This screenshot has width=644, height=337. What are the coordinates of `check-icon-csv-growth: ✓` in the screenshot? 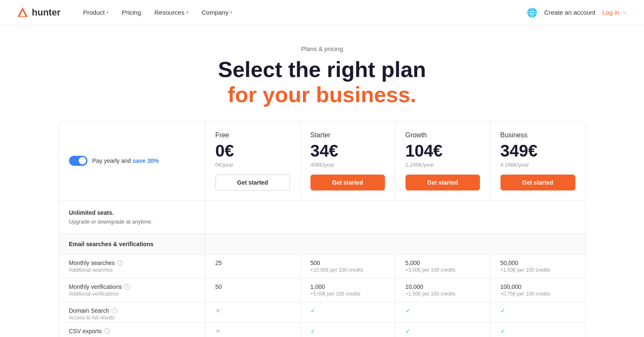 It's located at (408, 331).